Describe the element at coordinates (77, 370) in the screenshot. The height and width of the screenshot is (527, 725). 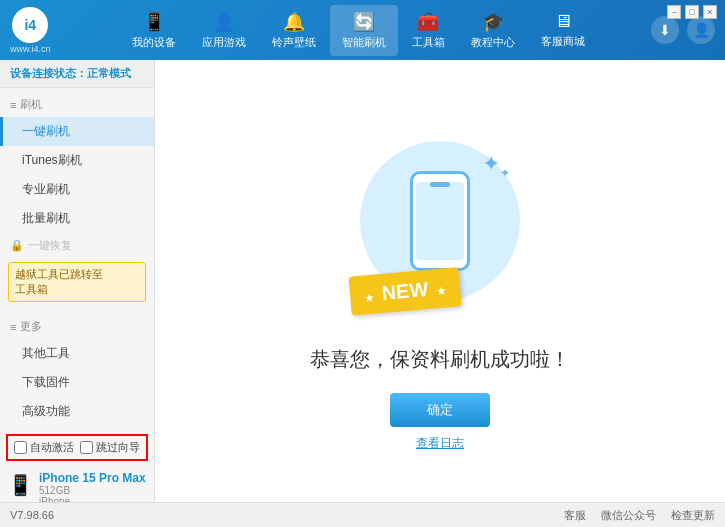
I see `more-section: ≡ 更多 其他工具 下载固件 高级功能` at that location.